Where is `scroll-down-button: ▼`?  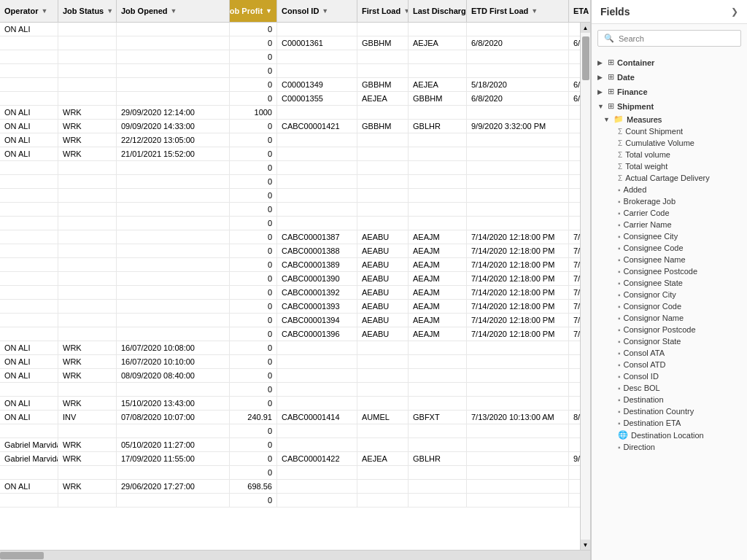
scroll-down-button: ▼ is located at coordinates (586, 545).